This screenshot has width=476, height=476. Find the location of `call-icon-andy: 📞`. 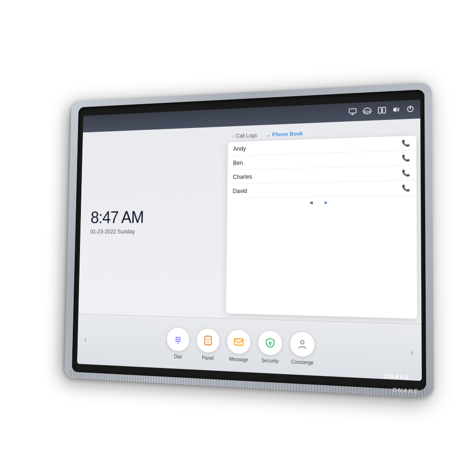

call-icon-andy: 📞 is located at coordinates (406, 143).